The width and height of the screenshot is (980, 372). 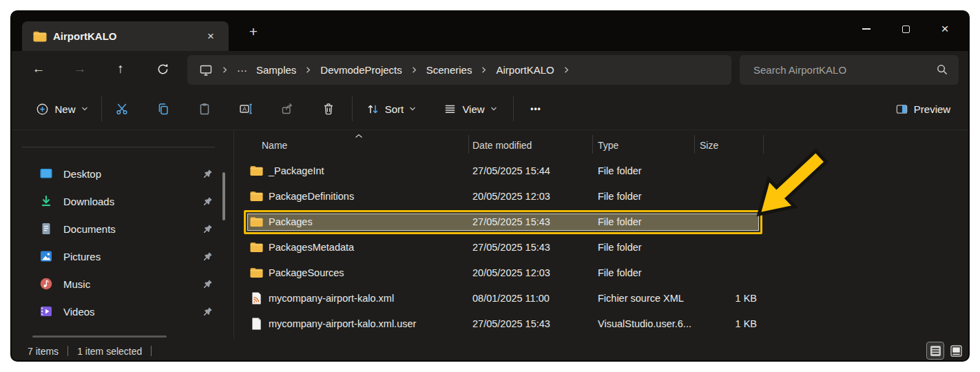 What do you see at coordinates (123, 256) in the screenshot?
I see `sidebar-item-pictures: Pictures` at bounding box center [123, 256].